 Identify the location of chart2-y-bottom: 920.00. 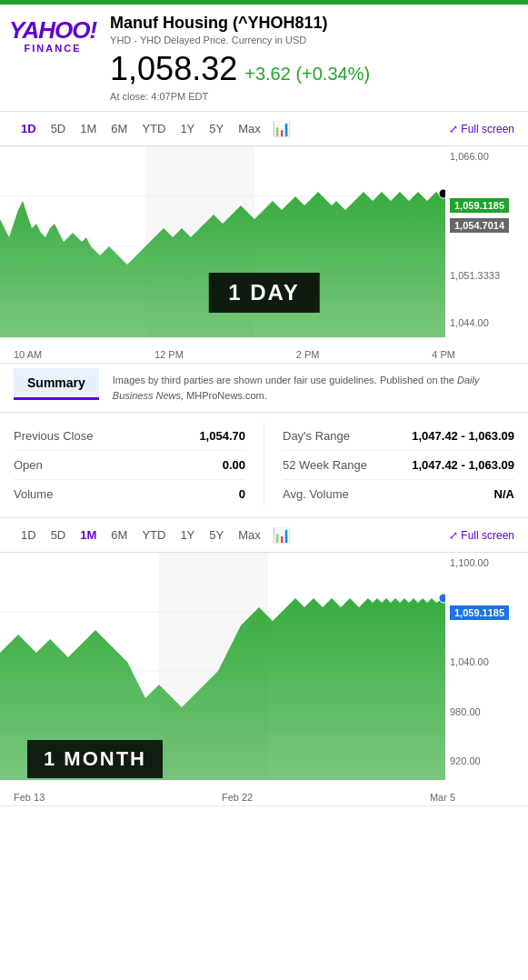
(482, 761).